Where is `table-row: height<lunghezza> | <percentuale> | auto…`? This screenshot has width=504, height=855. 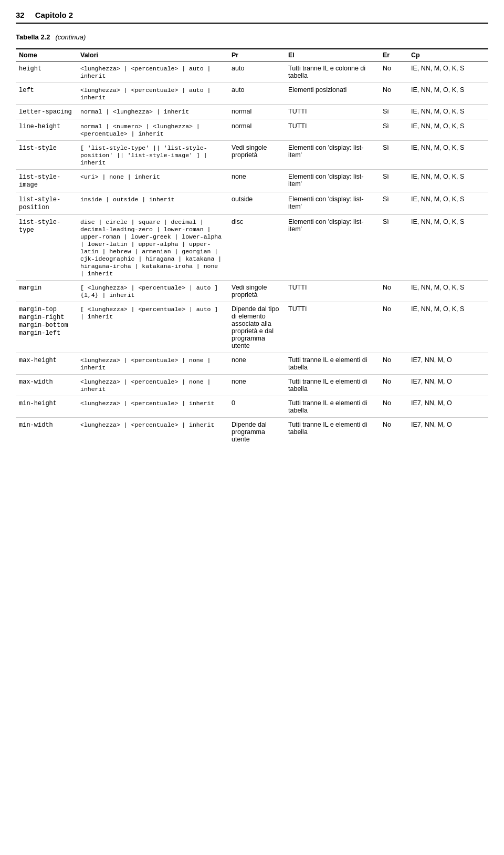 table-row: height<lunghezza> | <percentuale> | auto… is located at coordinates (252, 73).